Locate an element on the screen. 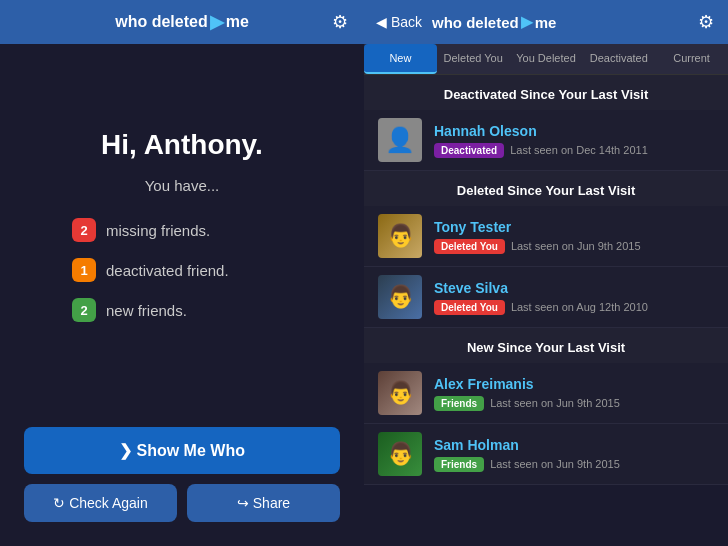  friend-row-steve: 👨 Steve Silva Deleted You Last seen on A… is located at coordinates (546, 298).